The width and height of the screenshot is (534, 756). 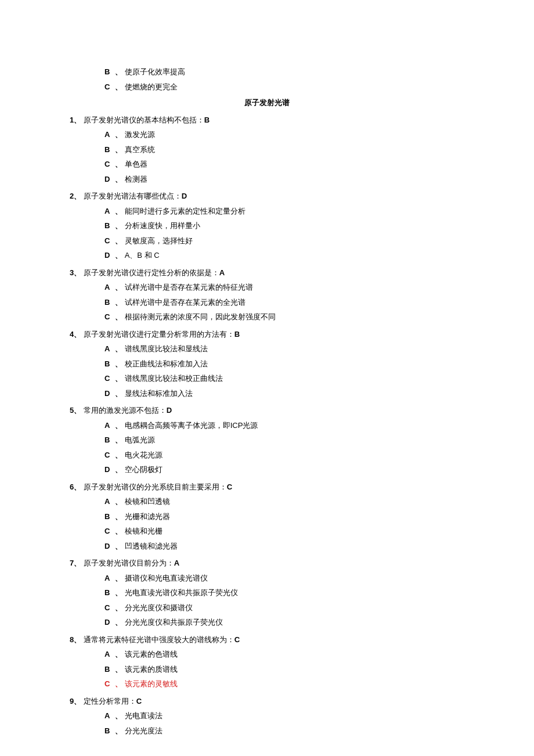 What do you see at coordinates (163, 225) in the screenshot?
I see `option-text: 分析速度快，用样量小` at bounding box center [163, 225].